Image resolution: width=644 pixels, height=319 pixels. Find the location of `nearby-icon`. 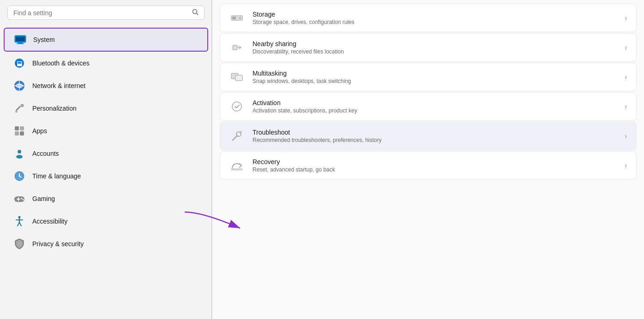

nearby-icon is located at coordinates (237, 47).